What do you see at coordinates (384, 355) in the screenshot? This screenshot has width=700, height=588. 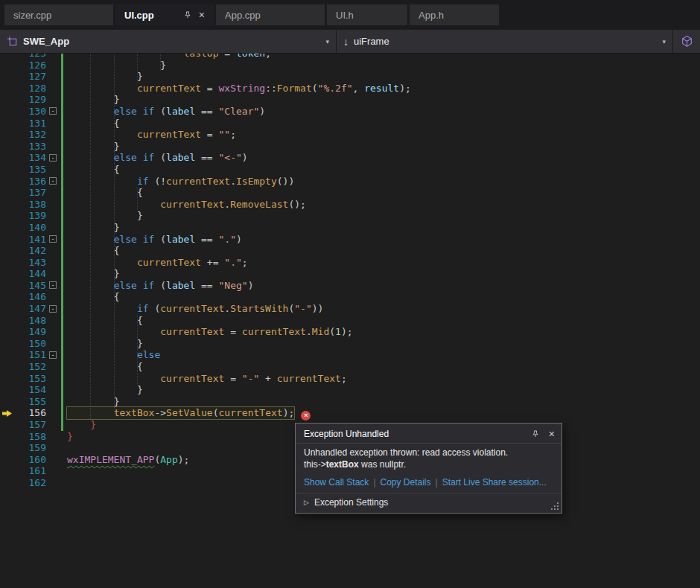 I see `code-text: else` at bounding box center [384, 355].